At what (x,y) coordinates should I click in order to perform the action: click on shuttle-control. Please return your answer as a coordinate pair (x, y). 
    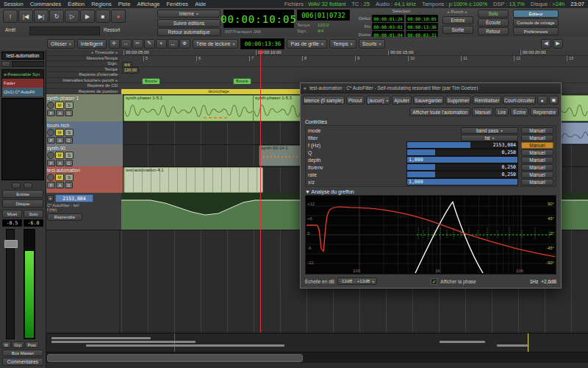
    Looking at the image, I should click on (65, 31).